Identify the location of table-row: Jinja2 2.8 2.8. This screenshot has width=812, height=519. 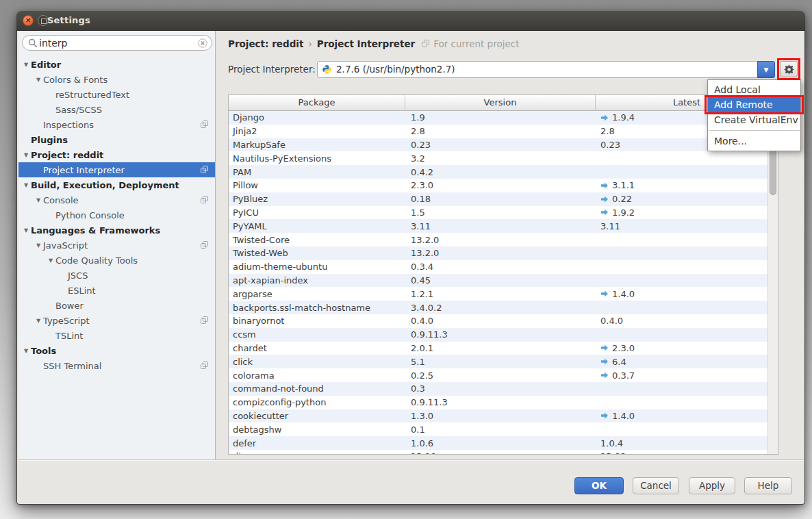
(498, 131).